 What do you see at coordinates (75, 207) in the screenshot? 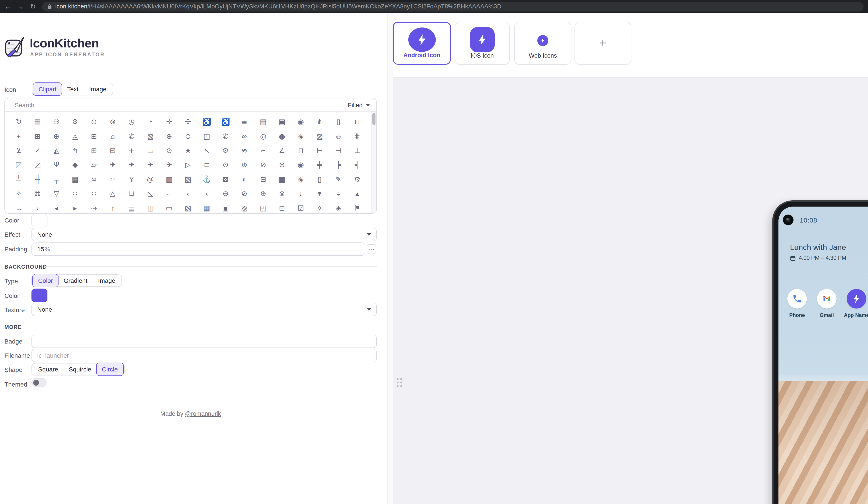
I see `arrow-right-icon: ▸` at bounding box center [75, 207].